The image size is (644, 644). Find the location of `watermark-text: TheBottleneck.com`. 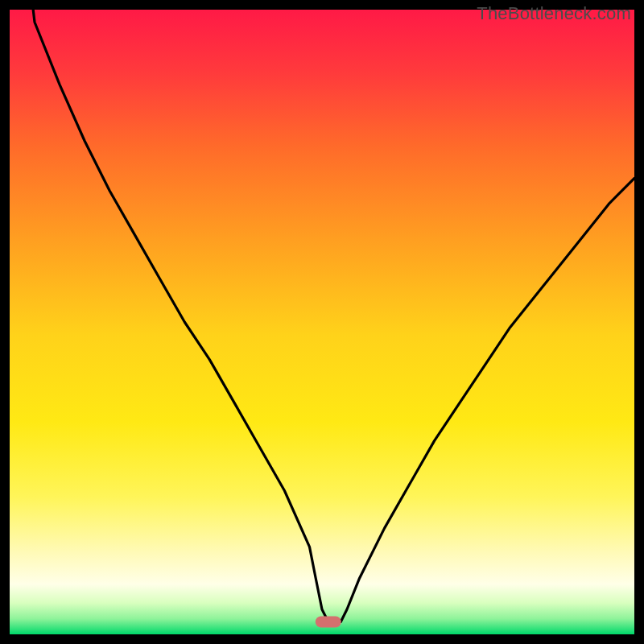

watermark-text: TheBottleneck.com is located at coordinates (554, 14).